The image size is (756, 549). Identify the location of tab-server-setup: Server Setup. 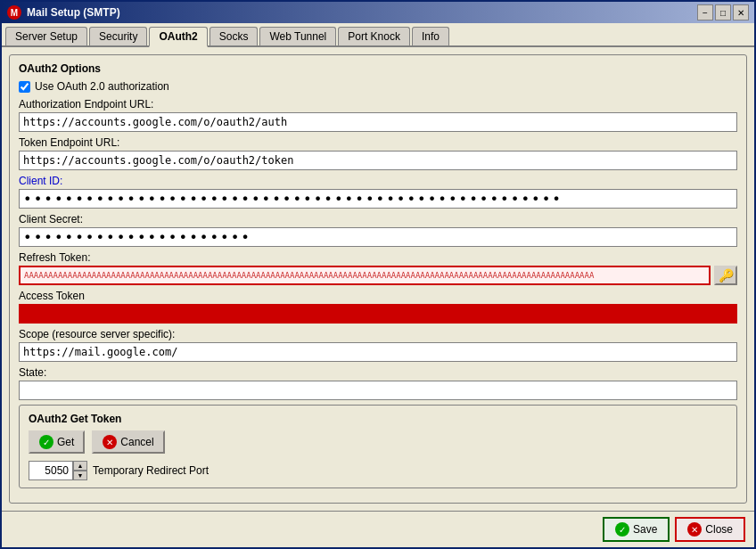
(46, 36).